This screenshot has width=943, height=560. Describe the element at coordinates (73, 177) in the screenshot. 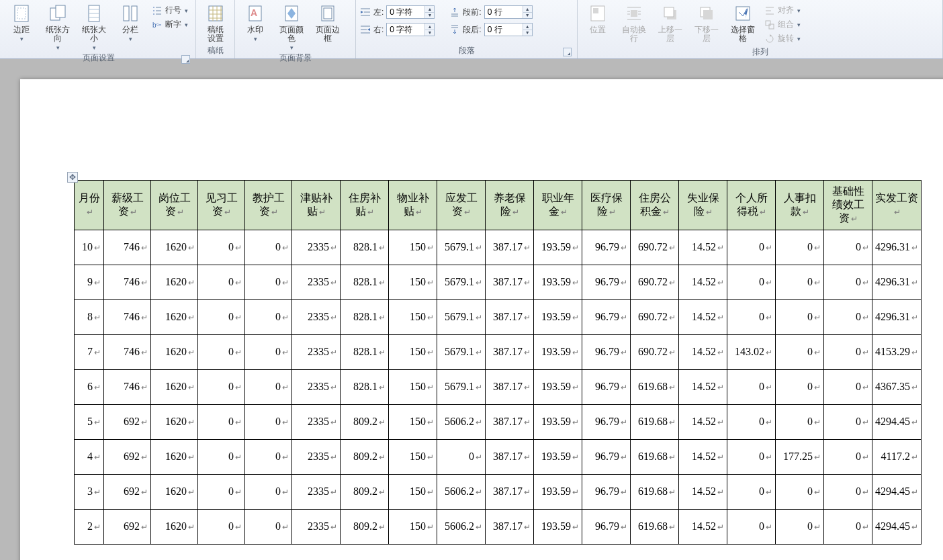

I see `table-move-handle: ✥` at that location.